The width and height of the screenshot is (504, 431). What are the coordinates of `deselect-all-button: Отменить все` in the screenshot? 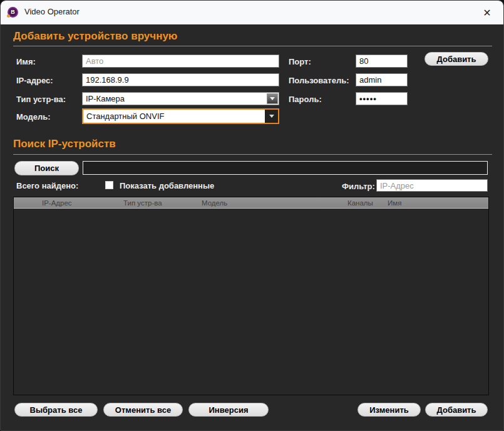 It's located at (143, 410).